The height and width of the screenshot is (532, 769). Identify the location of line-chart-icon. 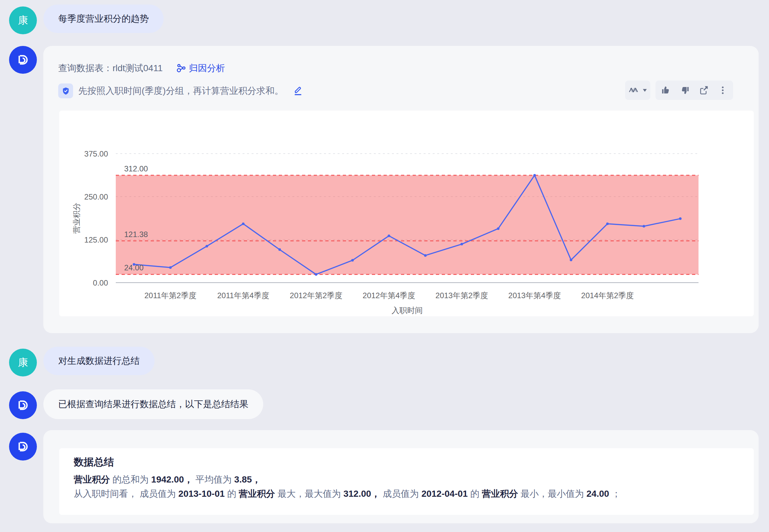
(634, 90).